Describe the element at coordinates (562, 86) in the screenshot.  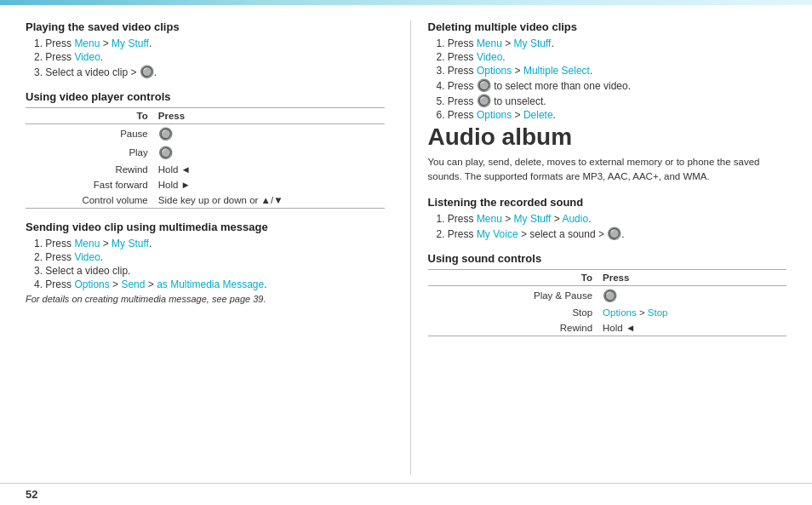
I see `step-text2: to select more than one video.` at that location.